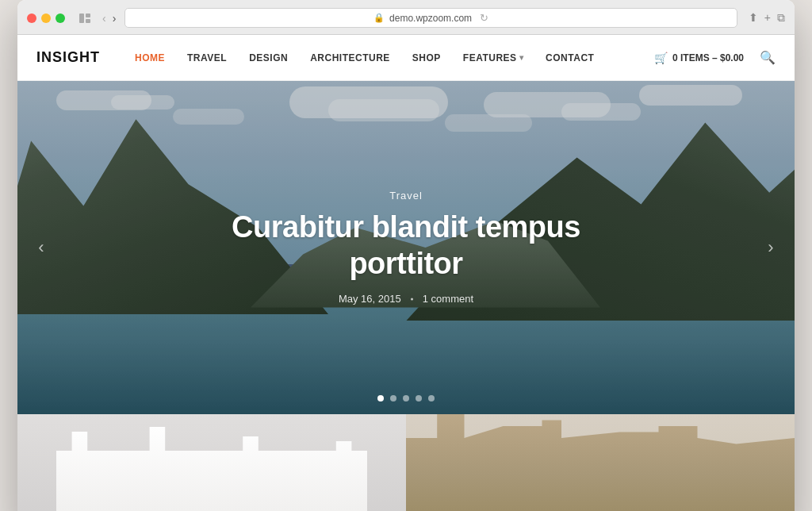  I want to click on browser-chrome: ‹ › 🔒 demo.wpzoom.com ↻ ⬆ + ⧉, so click(406, 17).